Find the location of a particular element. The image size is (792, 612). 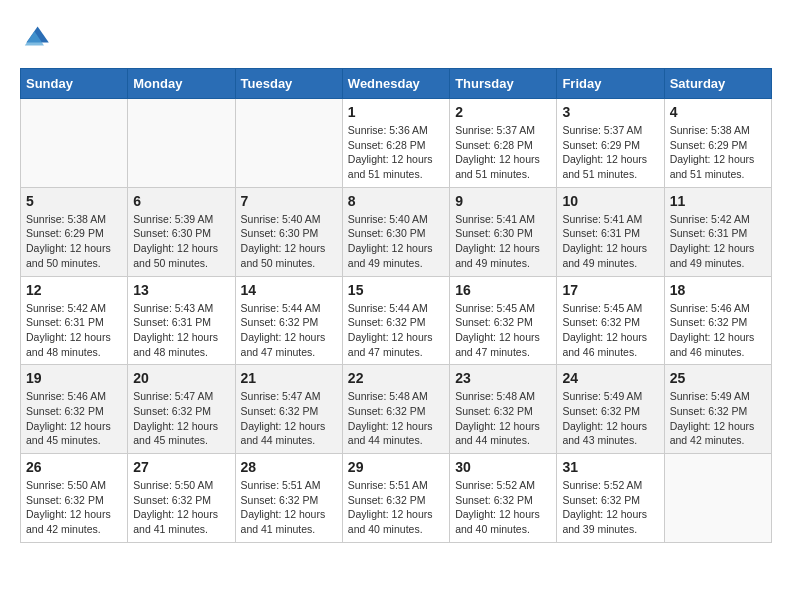

calendar-cell: 5Sunrise: 5:38 AMSunset: 6:29 PMDaylight… is located at coordinates (74, 232).